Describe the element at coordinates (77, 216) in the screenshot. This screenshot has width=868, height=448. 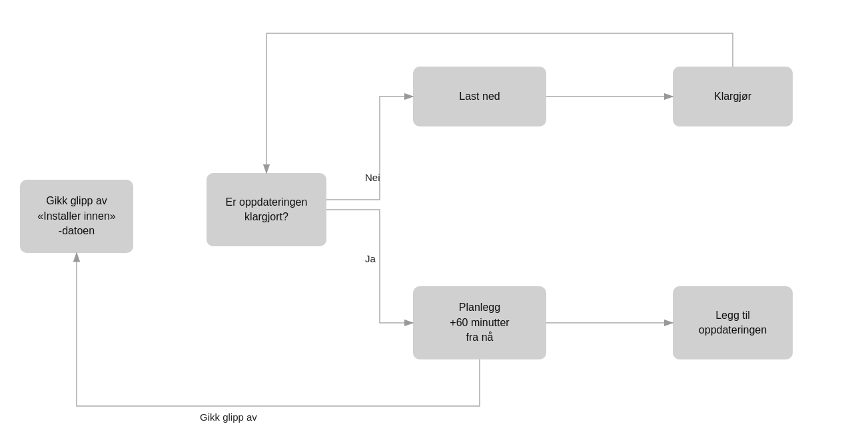
I see `node-missed-deadline: Gikk glipp av «Installer innen» -datoen` at that location.